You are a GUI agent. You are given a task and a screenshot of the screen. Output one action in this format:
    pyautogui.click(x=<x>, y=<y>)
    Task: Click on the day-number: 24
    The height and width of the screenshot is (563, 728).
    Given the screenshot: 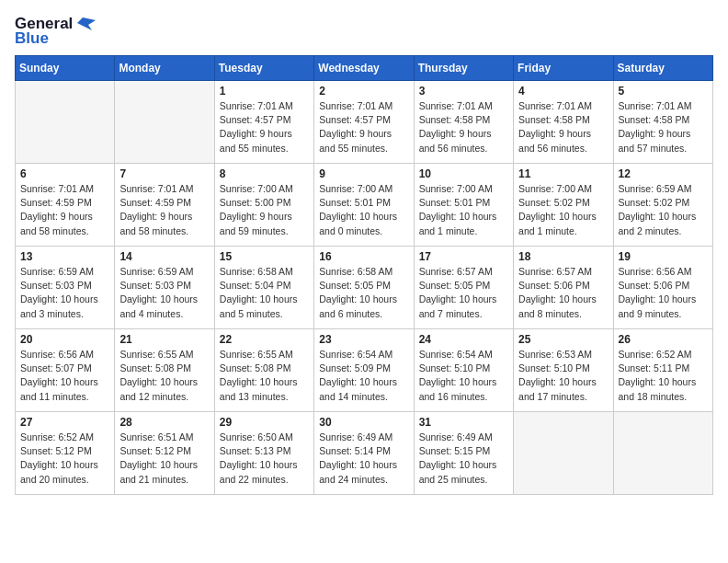 What is the action you would take?
    pyautogui.click(x=463, y=339)
    